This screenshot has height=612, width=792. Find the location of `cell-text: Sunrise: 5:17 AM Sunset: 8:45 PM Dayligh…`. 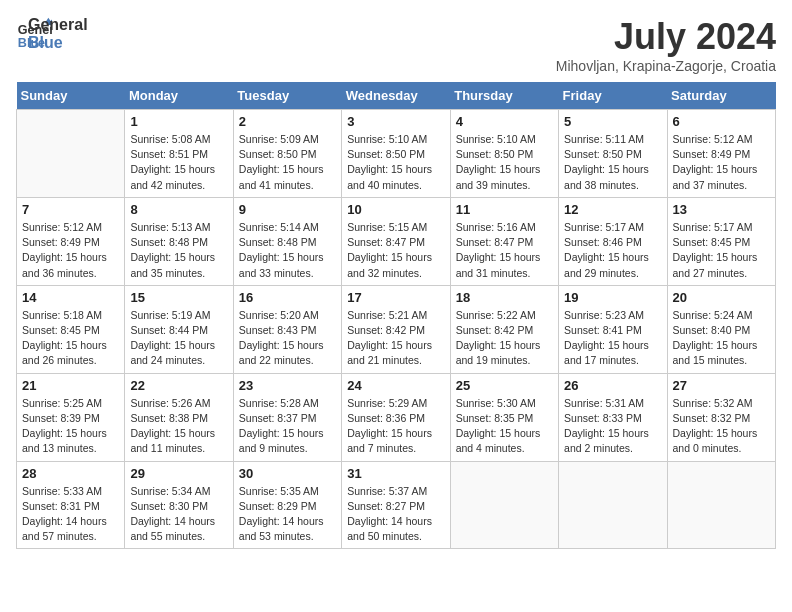

cell-text: Sunrise: 5:17 AM Sunset: 8:45 PM Dayligh… is located at coordinates (722, 250).